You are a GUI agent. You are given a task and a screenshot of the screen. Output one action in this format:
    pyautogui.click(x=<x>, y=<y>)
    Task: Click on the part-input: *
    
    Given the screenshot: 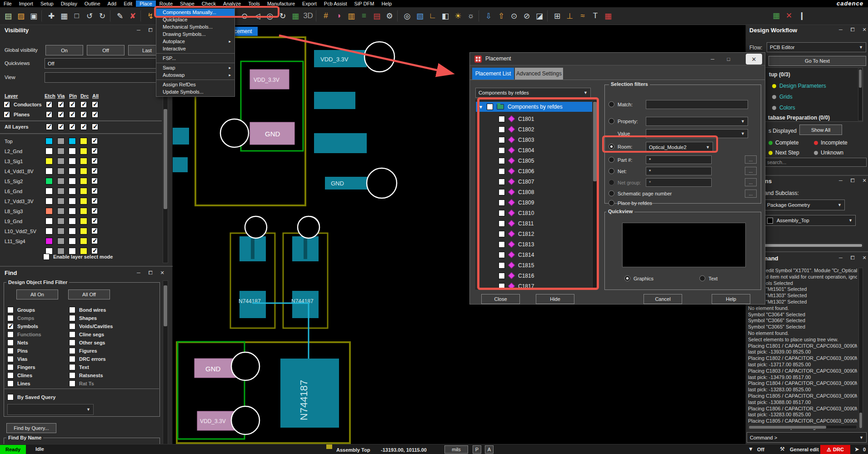 What is the action you would take?
    pyautogui.click(x=679, y=160)
    